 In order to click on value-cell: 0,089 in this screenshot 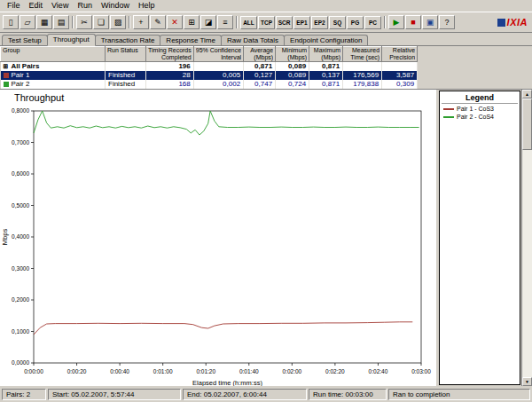, I will do `click(293, 67)`.